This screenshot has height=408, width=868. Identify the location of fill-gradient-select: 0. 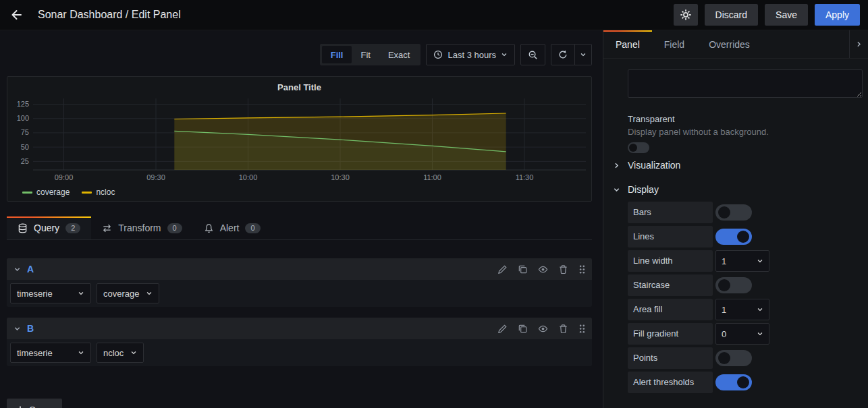
(742, 334).